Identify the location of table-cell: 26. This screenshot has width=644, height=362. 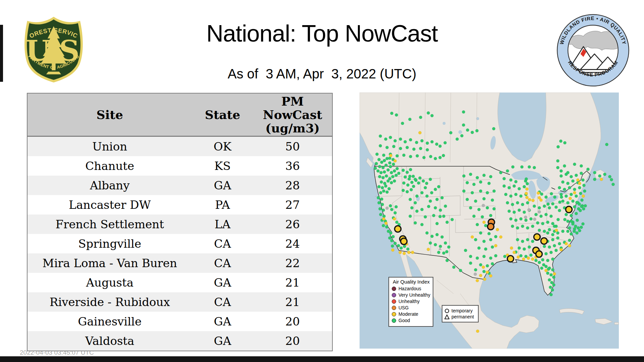
(292, 224).